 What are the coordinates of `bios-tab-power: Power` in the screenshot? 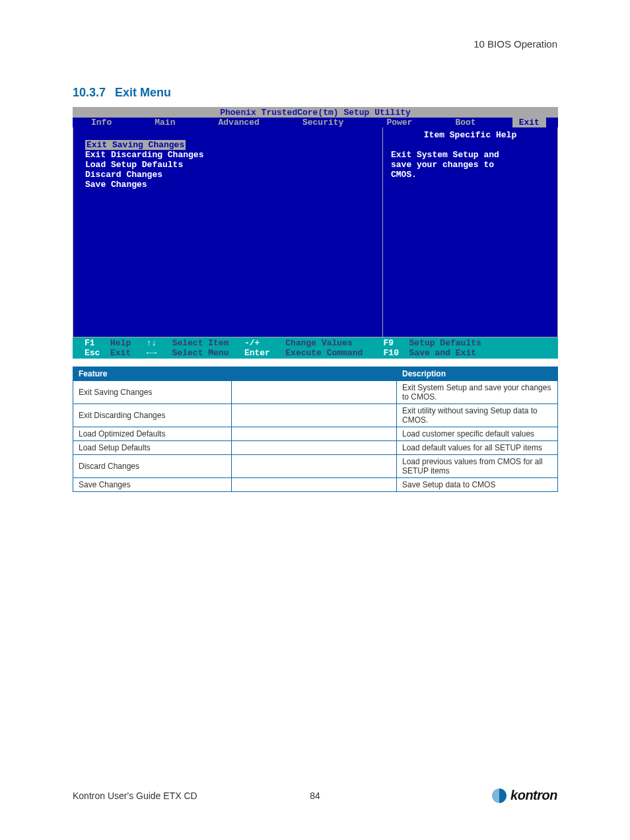 It's located at (399, 123).